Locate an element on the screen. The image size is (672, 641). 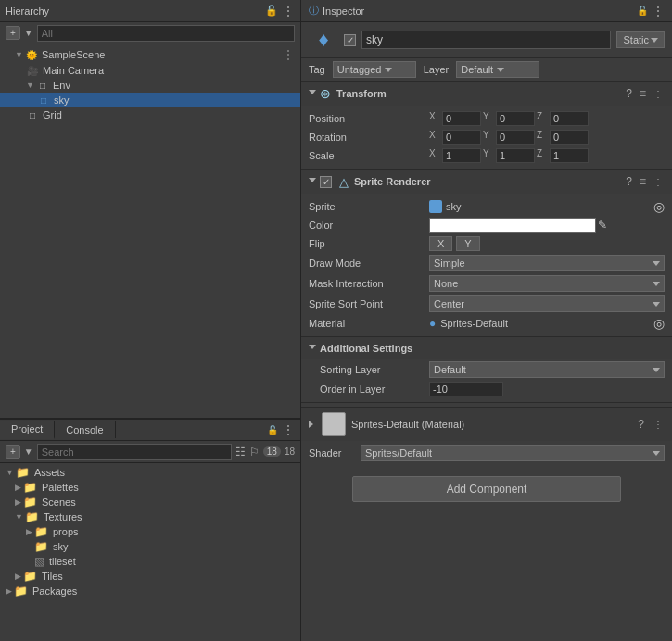
pos-y-input is located at coordinates (515, 119).